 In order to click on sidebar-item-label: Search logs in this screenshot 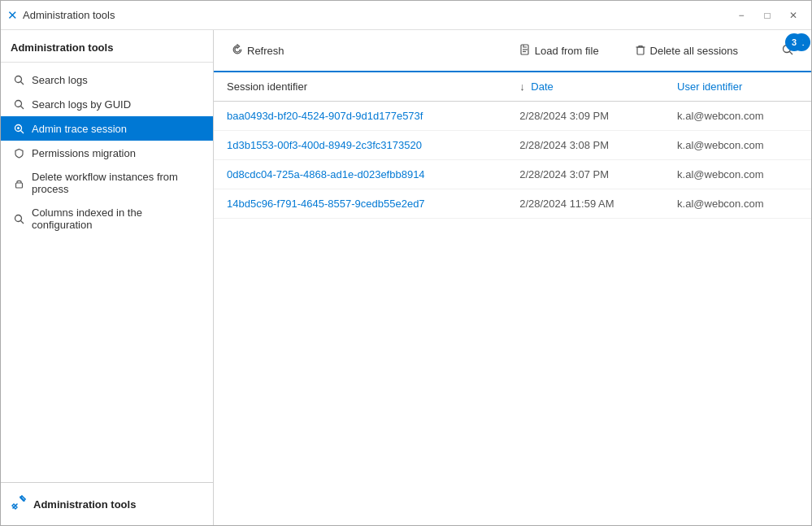, I will do `click(60, 80)`.